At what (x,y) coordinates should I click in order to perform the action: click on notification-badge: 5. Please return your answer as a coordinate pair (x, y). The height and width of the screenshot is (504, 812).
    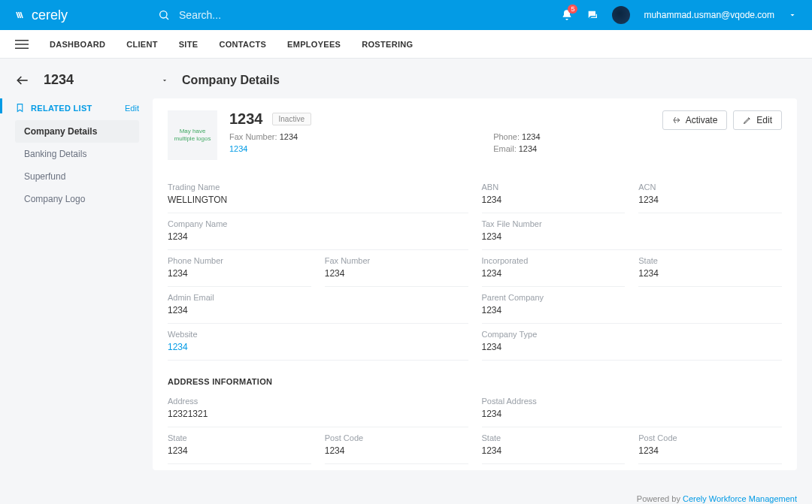
    Looking at the image, I should click on (573, 9).